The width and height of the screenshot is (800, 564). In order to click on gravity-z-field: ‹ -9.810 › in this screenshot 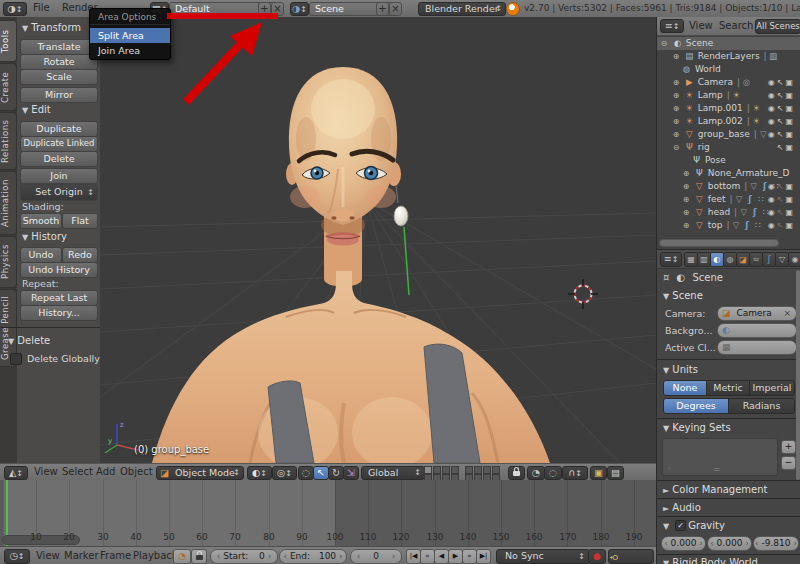, I will do `click(776, 544)`.